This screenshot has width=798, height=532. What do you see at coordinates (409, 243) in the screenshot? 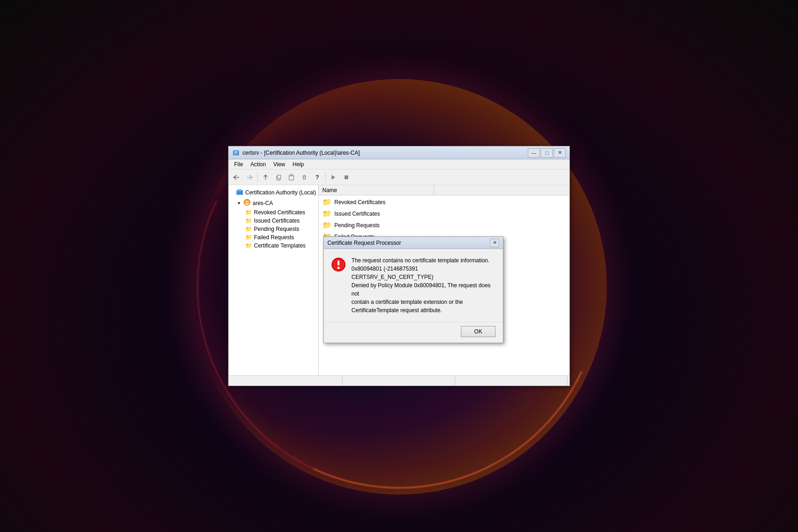
I see `dialog-title: Certificate Request Processor` at bounding box center [409, 243].